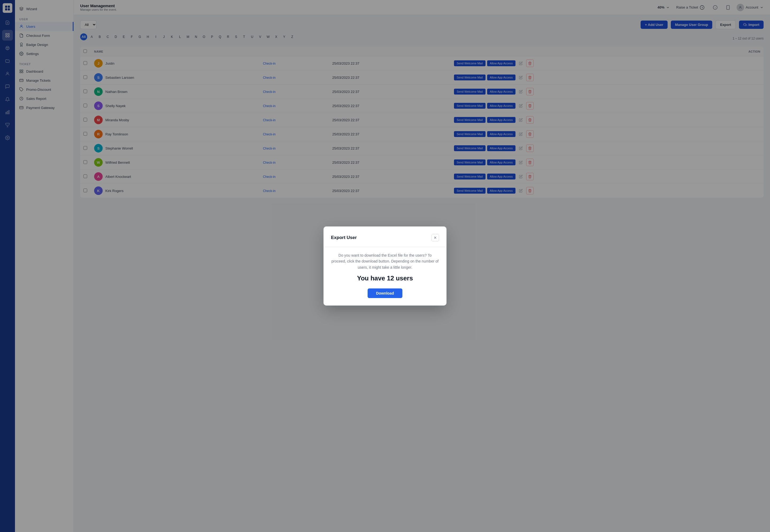  What do you see at coordinates (385, 238) in the screenshot?
I see `modal-header: Export User ✕` at bounding box center [385, 238].